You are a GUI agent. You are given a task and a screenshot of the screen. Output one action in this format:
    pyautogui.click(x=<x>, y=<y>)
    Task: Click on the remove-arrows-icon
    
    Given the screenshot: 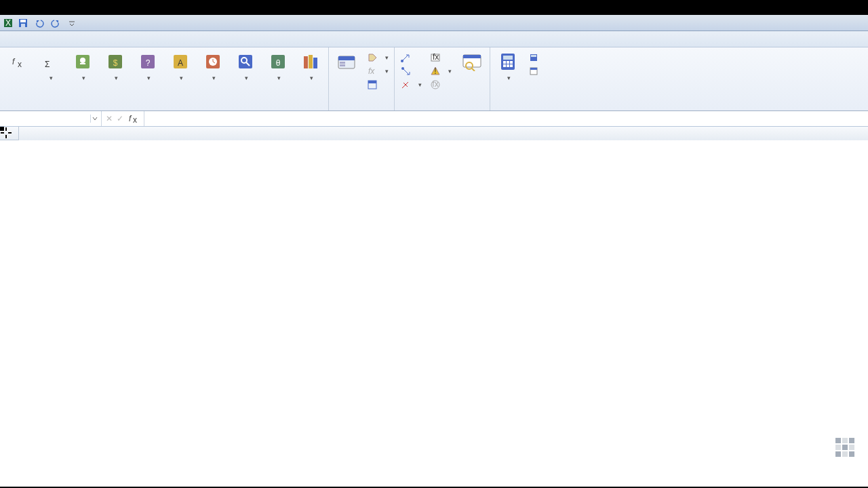 What is the action you would take?
    pyautogui.click(x=406, y=85)
    